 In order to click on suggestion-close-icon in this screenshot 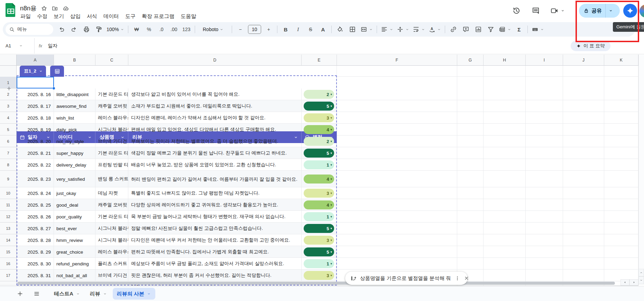, I will do `click(467, 278)`.